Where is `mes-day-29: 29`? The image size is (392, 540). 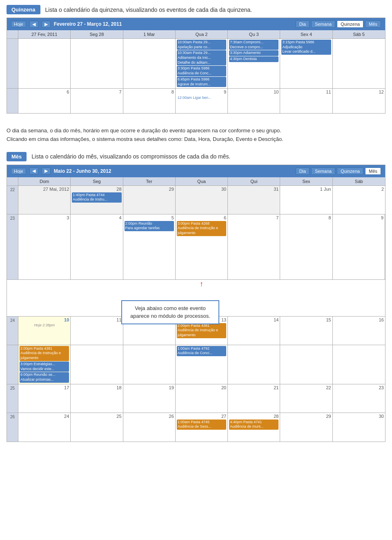 mes-day-29: 29 is located at coordinates (149, 189).